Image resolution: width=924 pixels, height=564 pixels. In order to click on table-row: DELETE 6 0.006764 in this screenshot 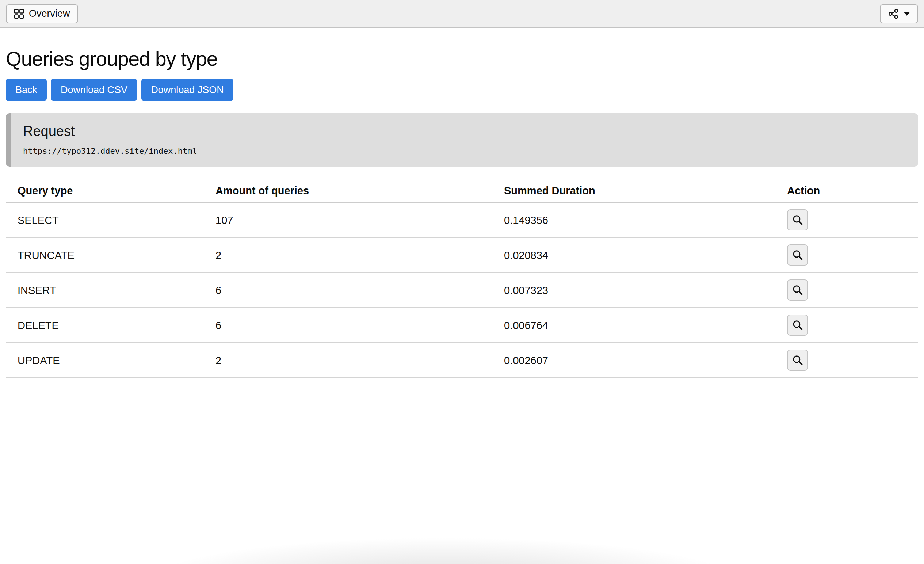, I will do `click(462, 325)`.